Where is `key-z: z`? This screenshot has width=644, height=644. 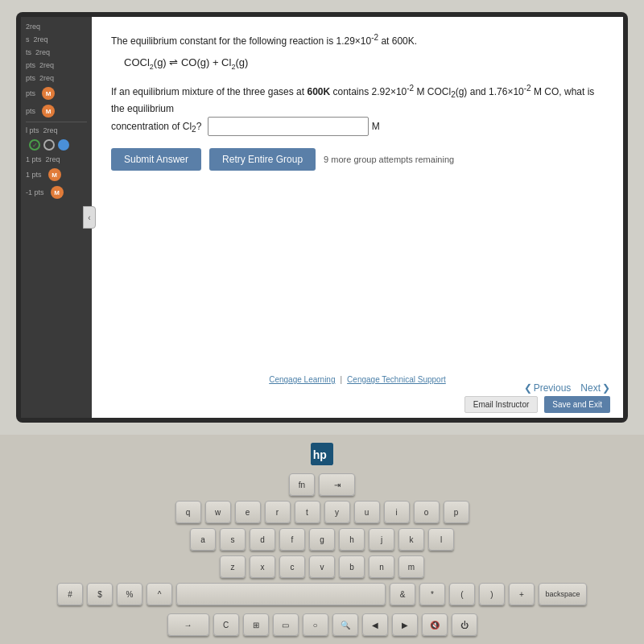 key-z: z is located at coordinates (233, 567).